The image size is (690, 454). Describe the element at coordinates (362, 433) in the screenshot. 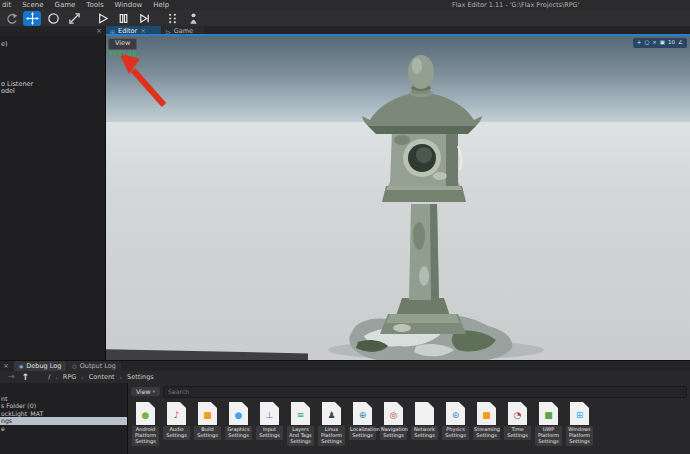

I see `item-label: Localization Settings` at that location.